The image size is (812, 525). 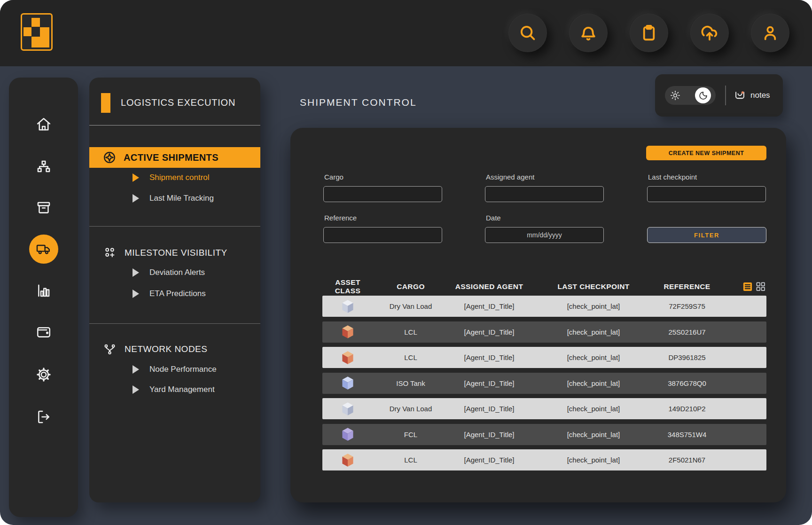 What do you see at coordinates (175, 390) in the screenshot?
I see `sidebar-item-yard-management: Yard Management` at bounding box center [175, 390].